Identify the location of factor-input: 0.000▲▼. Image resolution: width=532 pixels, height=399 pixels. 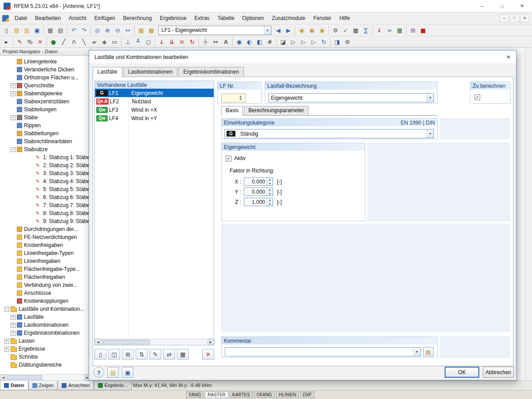
(258, 182).